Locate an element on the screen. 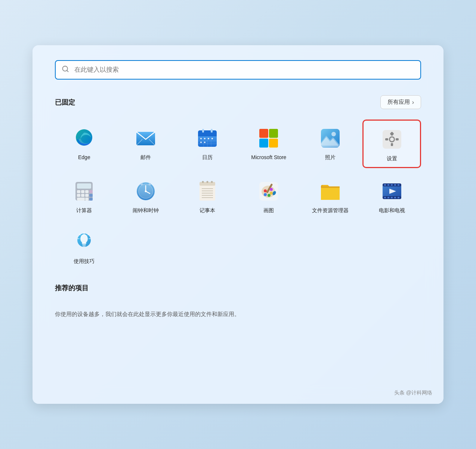 Image resolution: width=476 pixels, height=449 pixels. edge-icon is located at coordinates (84, 138).